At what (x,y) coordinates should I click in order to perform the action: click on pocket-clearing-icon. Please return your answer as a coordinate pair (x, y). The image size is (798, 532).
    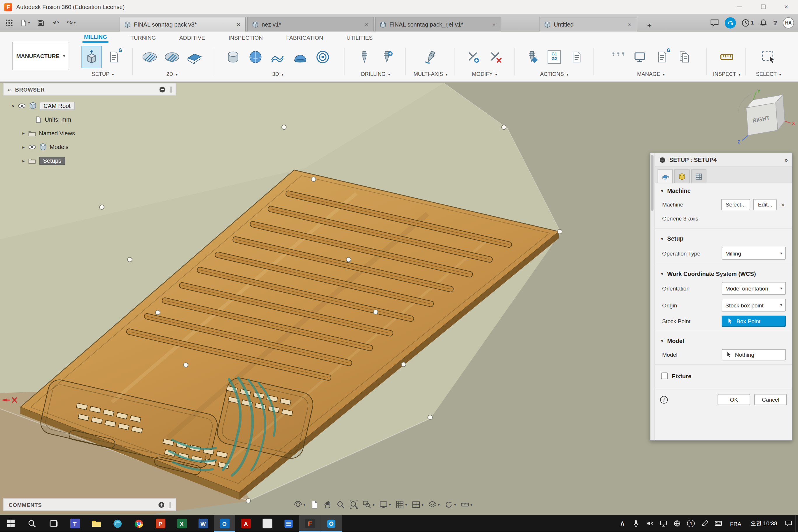
    Looking at the image, I should click on (255, 57).